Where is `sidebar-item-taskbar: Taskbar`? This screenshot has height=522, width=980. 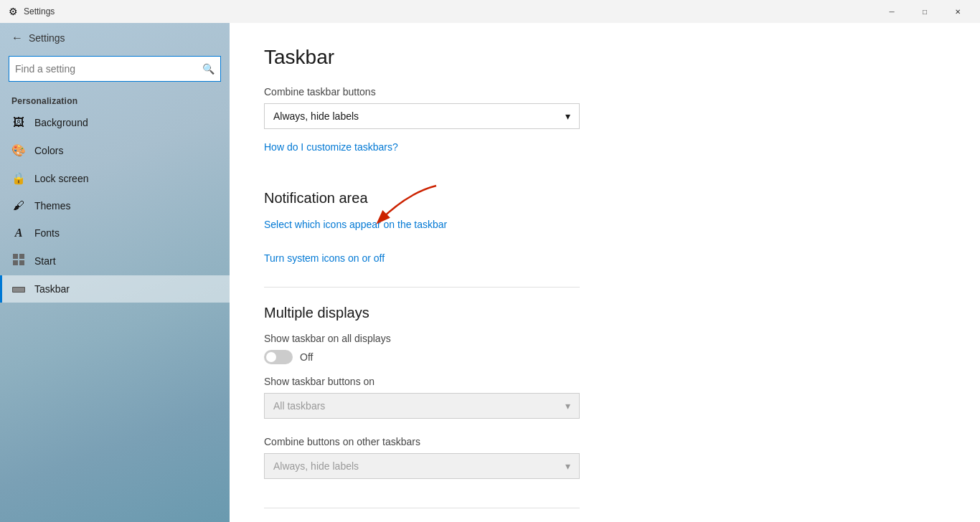
sidebar-item-taskbar: Taskbar is located at coordinates (115, 289).